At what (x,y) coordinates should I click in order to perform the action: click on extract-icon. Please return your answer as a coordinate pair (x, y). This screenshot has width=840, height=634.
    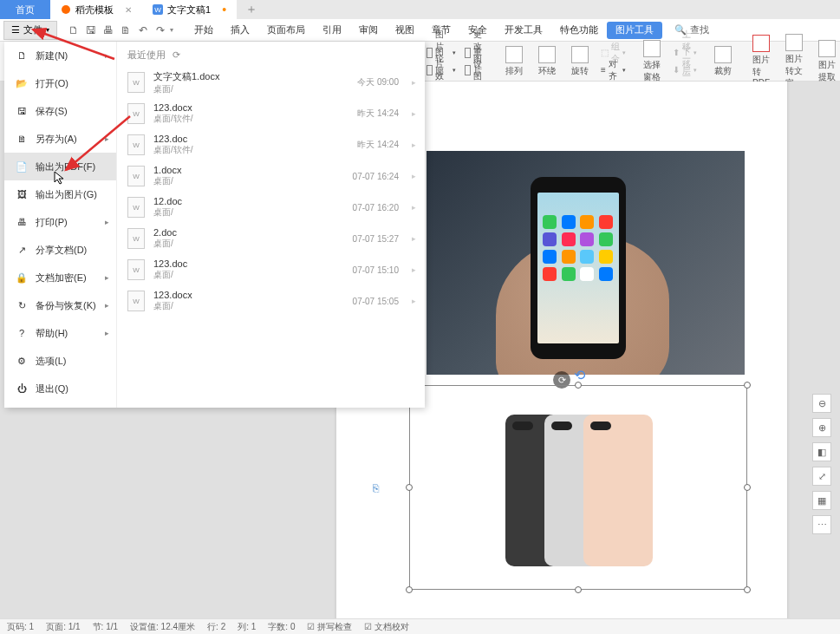
    Looking at the image, I should click on (827, 49).